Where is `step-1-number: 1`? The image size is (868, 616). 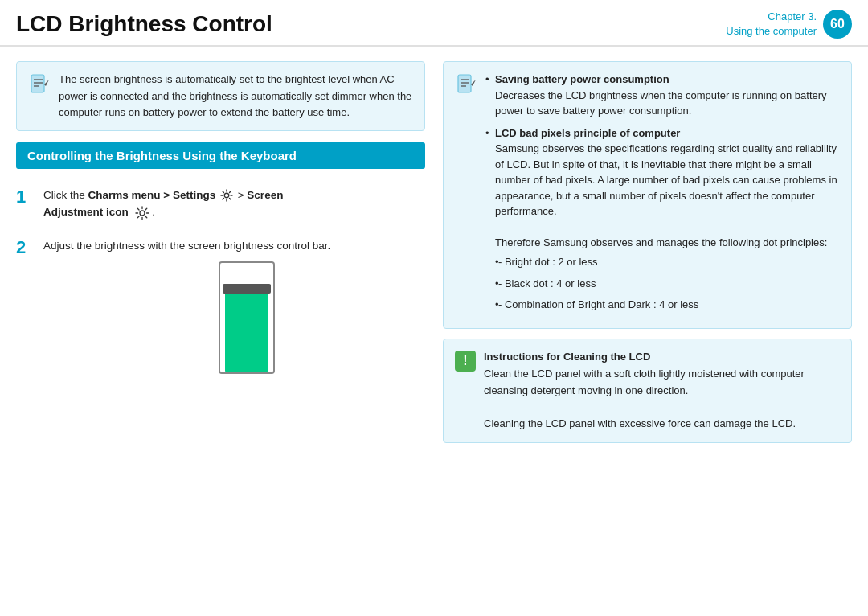 step-1-number: 1 is located at coordinates (25, 197).